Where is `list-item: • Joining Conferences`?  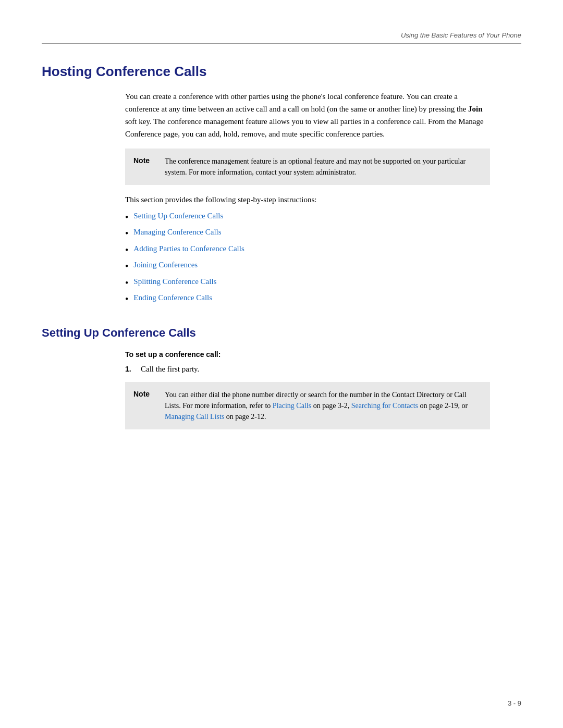 list-item: • Joining Conferences is located at coordinates (308, 267).